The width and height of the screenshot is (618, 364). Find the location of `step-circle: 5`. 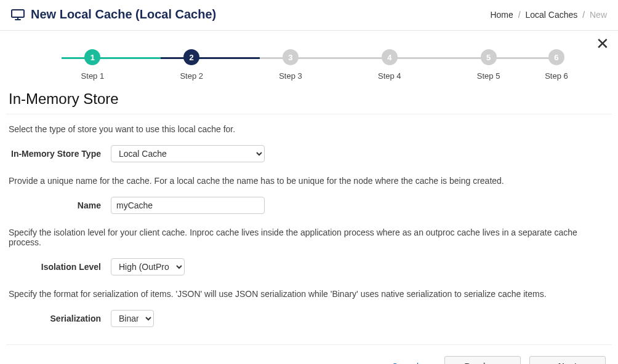

step-circle: 5 is located at coordinates (489, 57).